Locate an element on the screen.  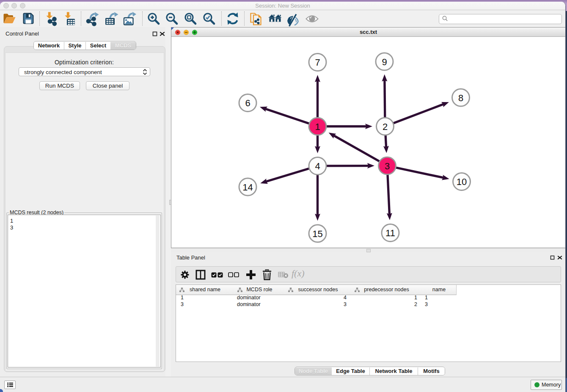
svg-text: 6 is located at coordinates (248, 103).